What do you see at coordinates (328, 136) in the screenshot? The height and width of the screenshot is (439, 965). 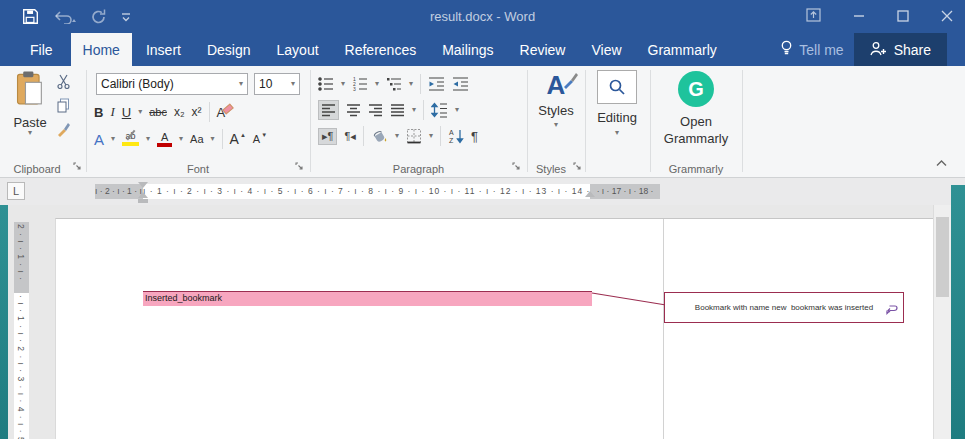 I see `left-to-right-button: ▸¶` at bounding box center [328, 136].